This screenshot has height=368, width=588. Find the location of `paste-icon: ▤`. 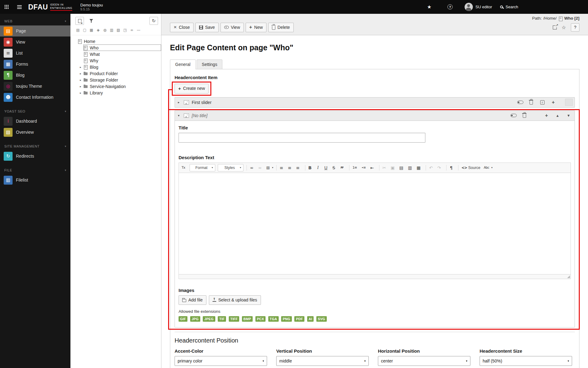

paste-icon: ▤ is located at coordinates (402, 168).